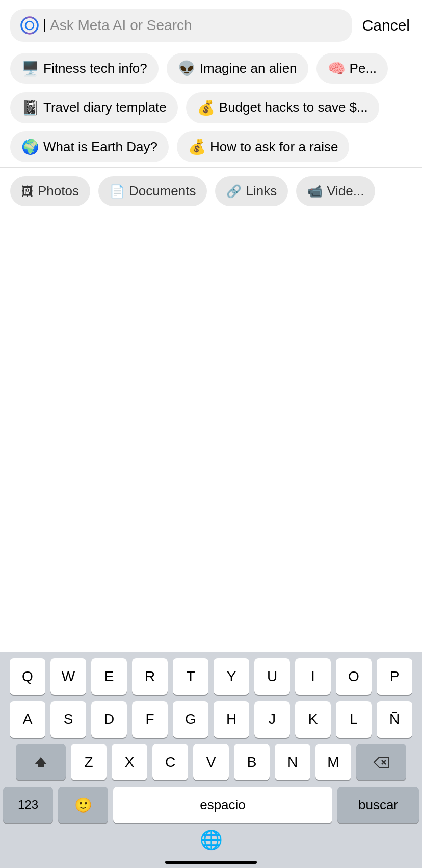  What do you see at coordinates (109, 719) in the screenshot?
I see `key-d: D` at bounding box center [109, 719].